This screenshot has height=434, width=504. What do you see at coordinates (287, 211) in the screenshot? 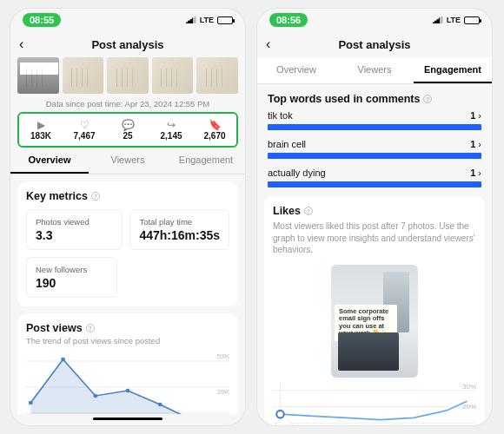
I see `likes-title: Likes` at bounding box center [287, 211].